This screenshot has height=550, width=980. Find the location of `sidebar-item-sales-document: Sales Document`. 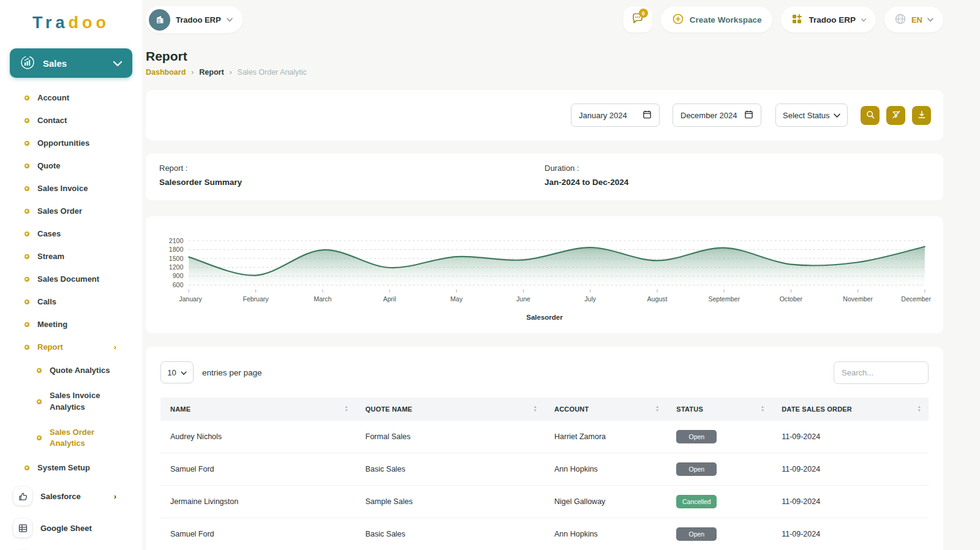

sidebar-item-sales-document: Sales Document is located at coordinates (71, 279).